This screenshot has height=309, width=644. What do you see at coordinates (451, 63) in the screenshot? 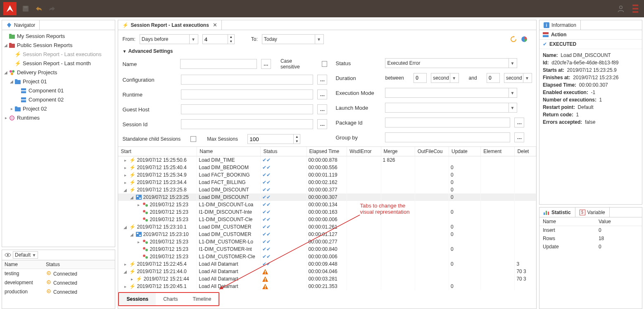
I see `status-dropdown: Executed Error▼` at bounding box center [451, 63].